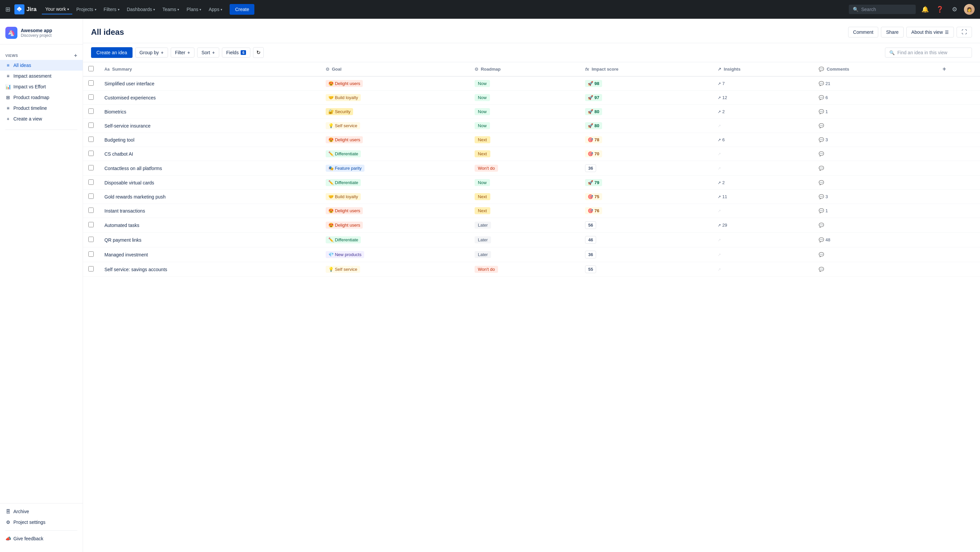 The width and height of the screenshot is (980, 552). What do you see at coordinates (395, 69) in the screenshot?
I see `goal-column-header: ⊙ Goal` at bounding box center [395, 69].